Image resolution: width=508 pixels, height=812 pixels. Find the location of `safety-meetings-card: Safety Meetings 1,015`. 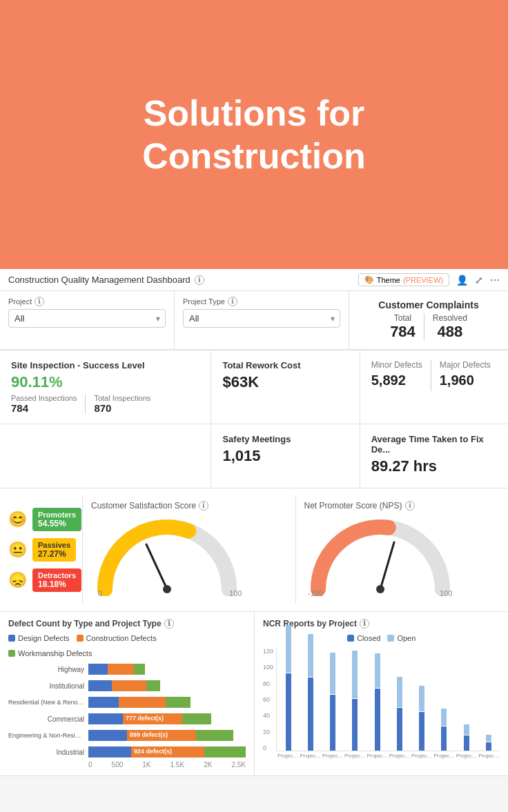

safety-meetings-card: Safety Meetings 1,015 is located at coordinates (286, 456).